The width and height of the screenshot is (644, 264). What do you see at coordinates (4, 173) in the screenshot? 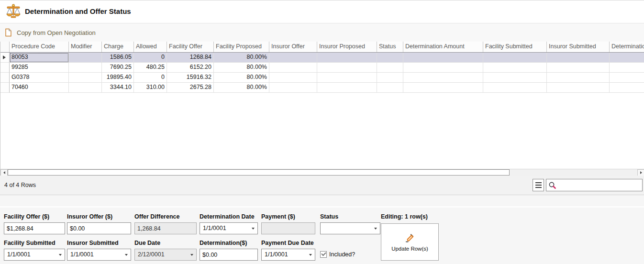
I see `scroll-left-icon` at bounding box center [4, 173].